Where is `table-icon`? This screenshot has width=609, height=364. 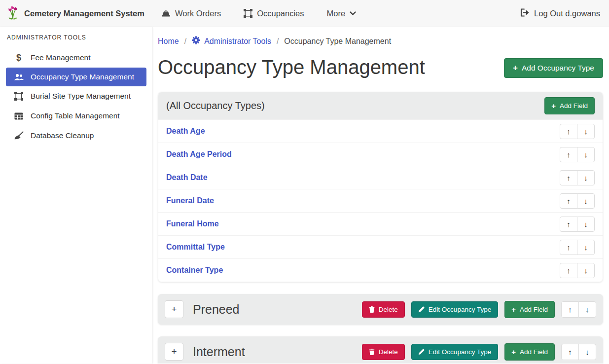 table-icon is located at coordinates (19, 116).